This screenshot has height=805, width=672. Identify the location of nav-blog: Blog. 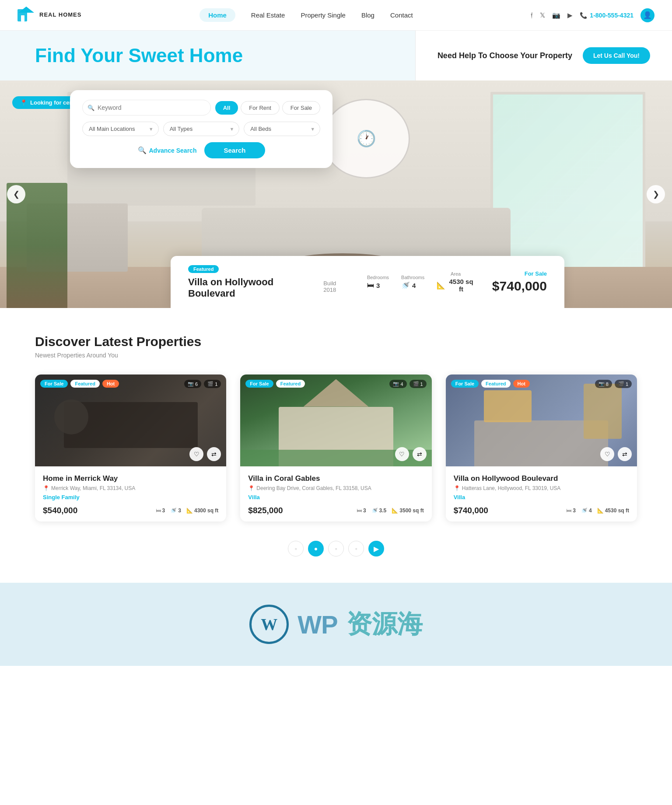
(368, 15).